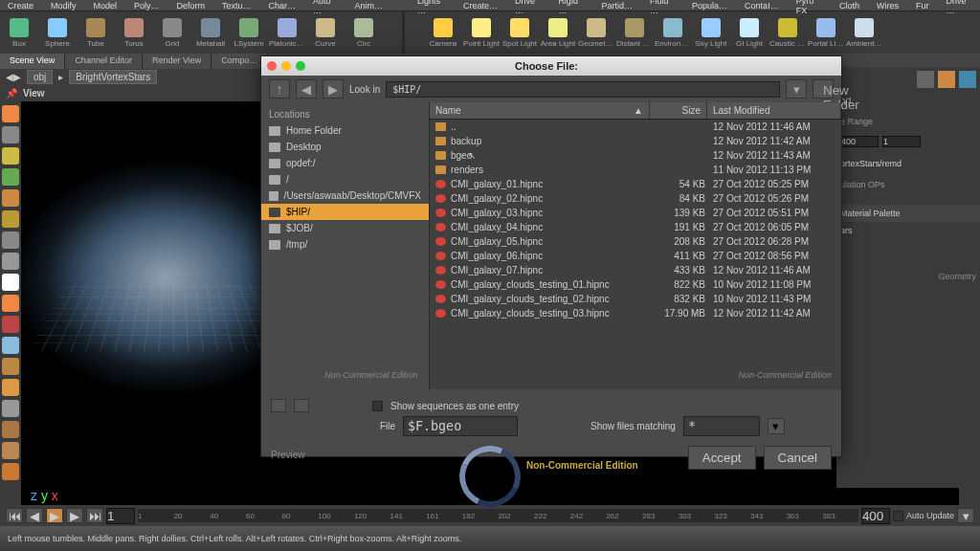 This screenshot has width=980, height=551. Describe the element at coordinates (925, 79) in the screenshot. I see `gear-icon` at that location.